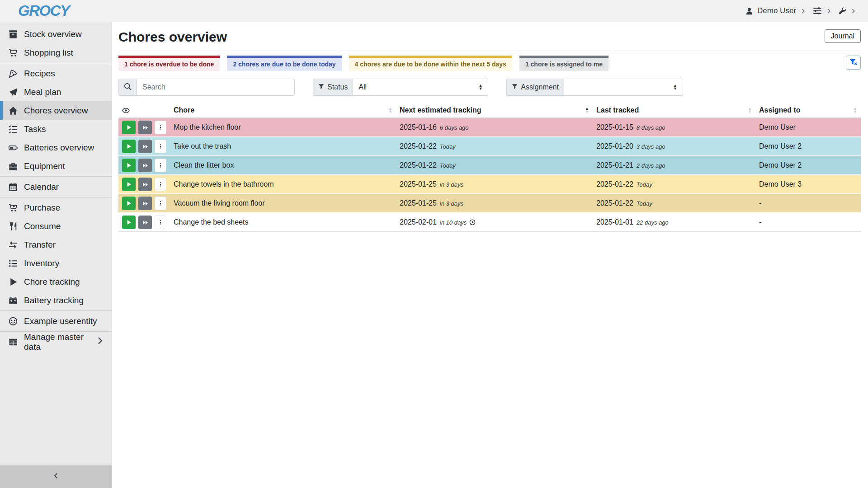 The height and width of the screenshot is (488, 868). Describe the element at coordinates (674, 110) in the screenshot. I see `column-header-last-tracked: Last tracked▲▼` at that location.